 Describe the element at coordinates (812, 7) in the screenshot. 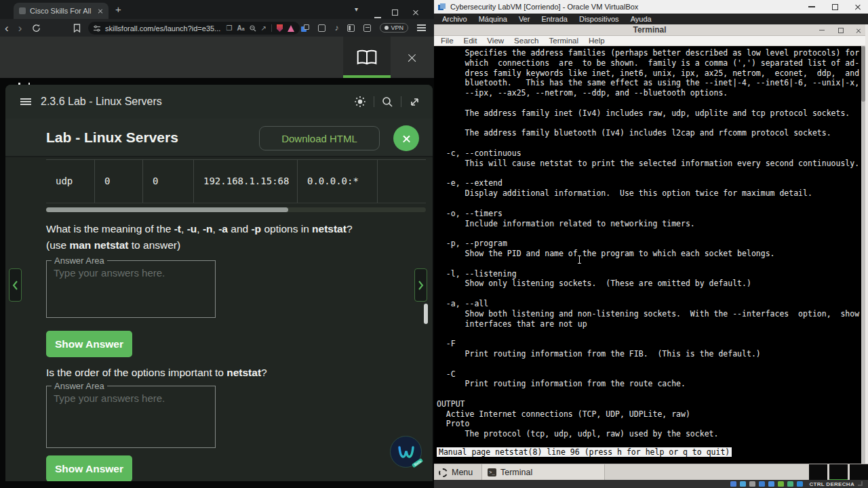

I see `vbox-minimize-button` at that location.